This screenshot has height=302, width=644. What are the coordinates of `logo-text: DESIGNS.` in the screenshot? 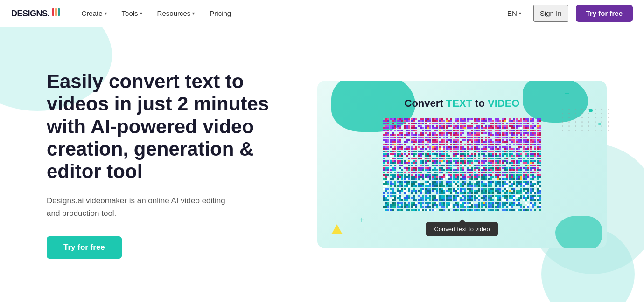 It's located at (35, 13).